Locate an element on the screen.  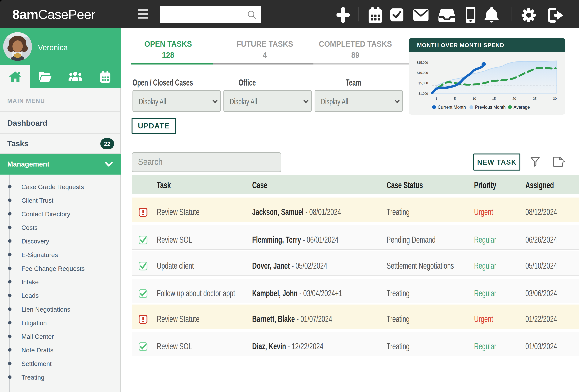
svg-text: $10,000 is located at coordinates (423, 73).